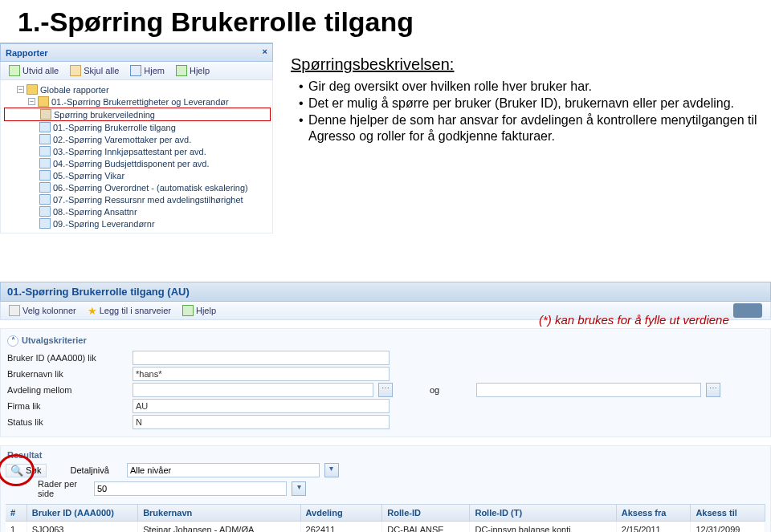 The width and height of the screenshot is (771, 532). What do you see at coordinates (386, 21) in the screenshot?
I see `page-title: 1.-Spørring Brukerrolle tilgang` at bounding box center [386, 21].